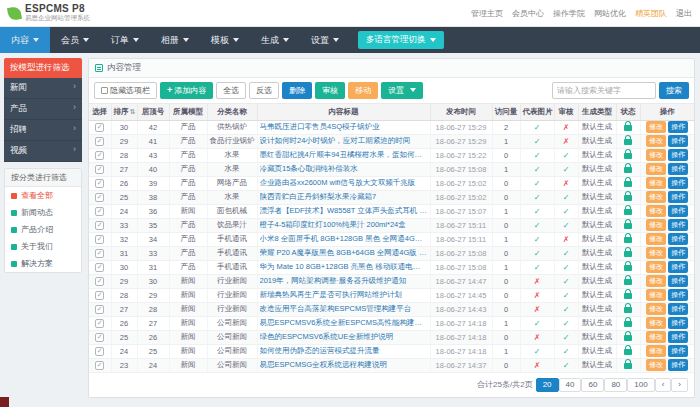  What do you see at coordinates (297, 90) in the screenshot?
I see `delete-button: 删除` at bounding box center [297, 90].